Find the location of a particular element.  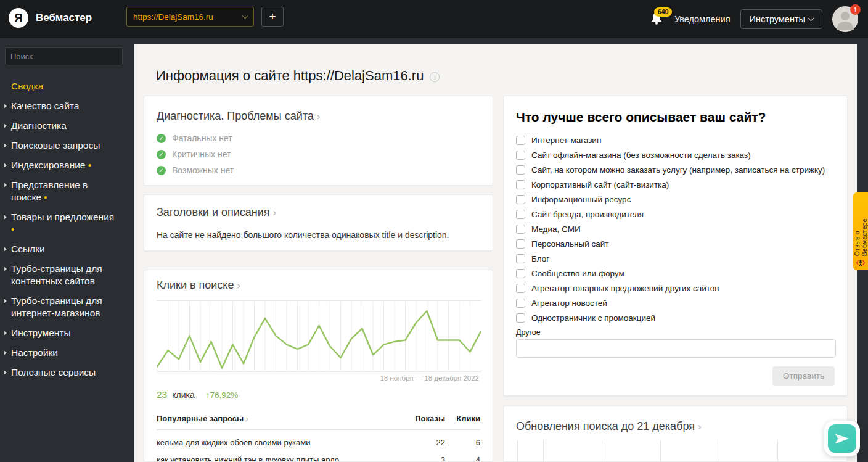

clicks-column-header: Клики is located at coordinates (462, 418).